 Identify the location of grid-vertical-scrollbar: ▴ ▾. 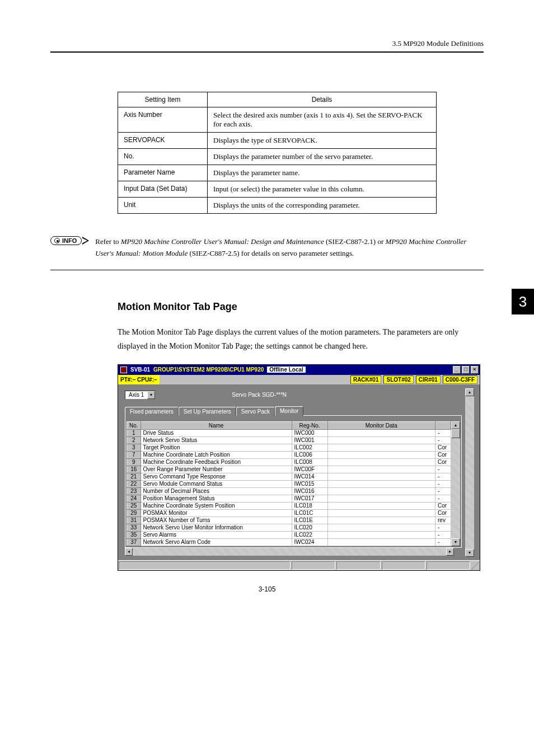
(456, 483).